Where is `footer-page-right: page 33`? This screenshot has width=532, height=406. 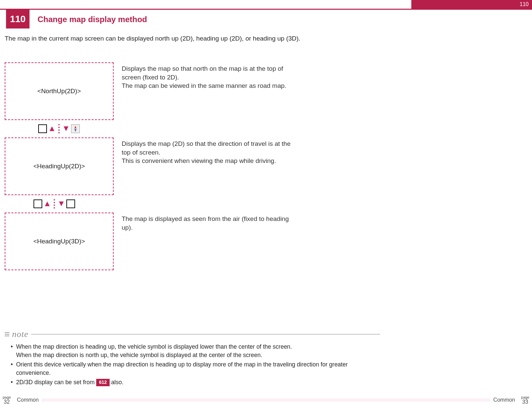 footer-page-right: page 33 is located at coordinates (525, 400).